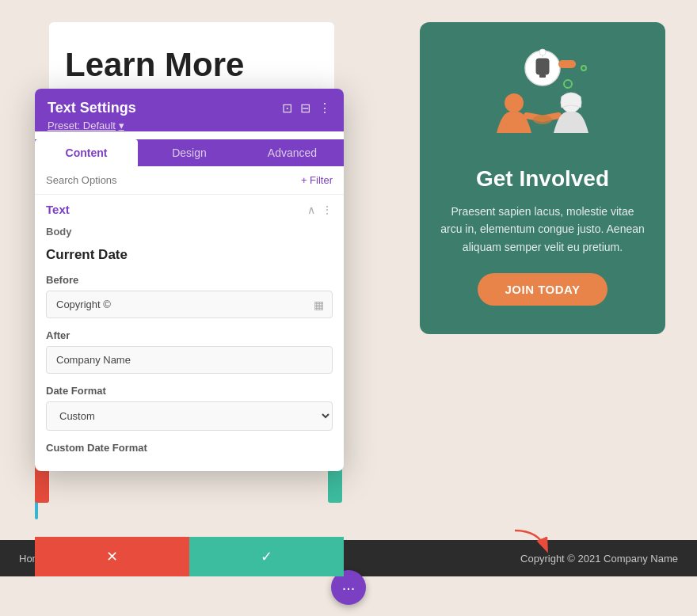 The height and width of the screenshot is (616, 697). I want to click on tab-design: Design, so click(189, 153).